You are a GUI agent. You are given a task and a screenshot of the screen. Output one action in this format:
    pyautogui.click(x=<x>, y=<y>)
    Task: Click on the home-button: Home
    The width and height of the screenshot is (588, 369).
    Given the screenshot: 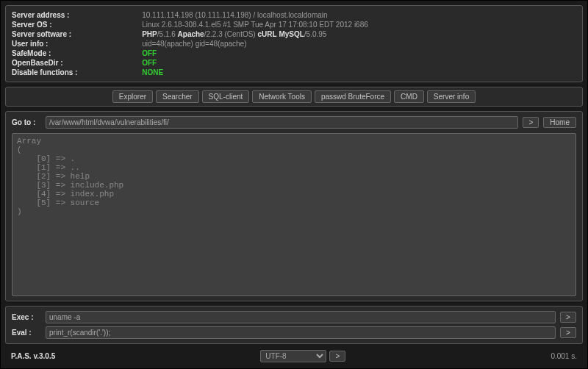 What is the action you would take?
    pyautogui.click(x=560, y=122)
    